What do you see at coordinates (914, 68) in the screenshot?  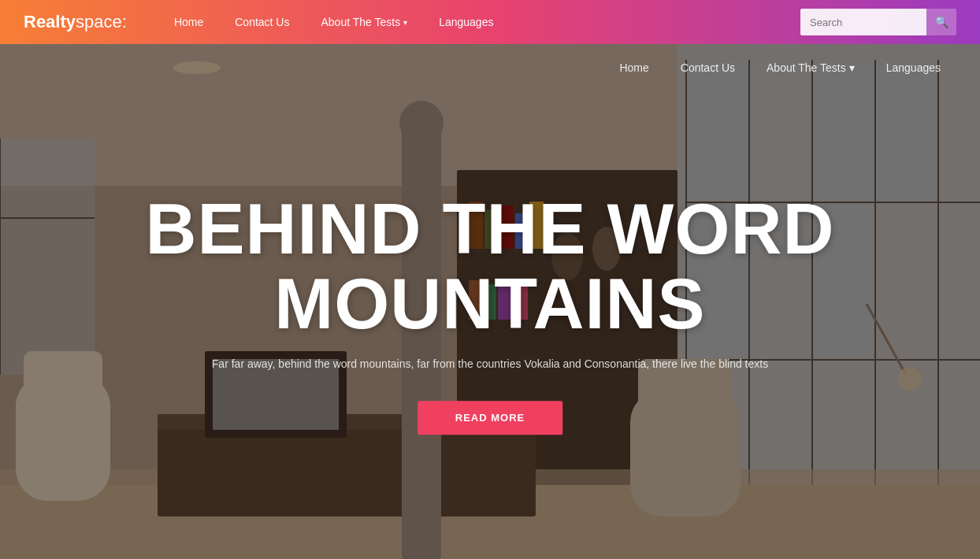 I see `sec-nav-languages: Languages` at bounding box center [914, 68].